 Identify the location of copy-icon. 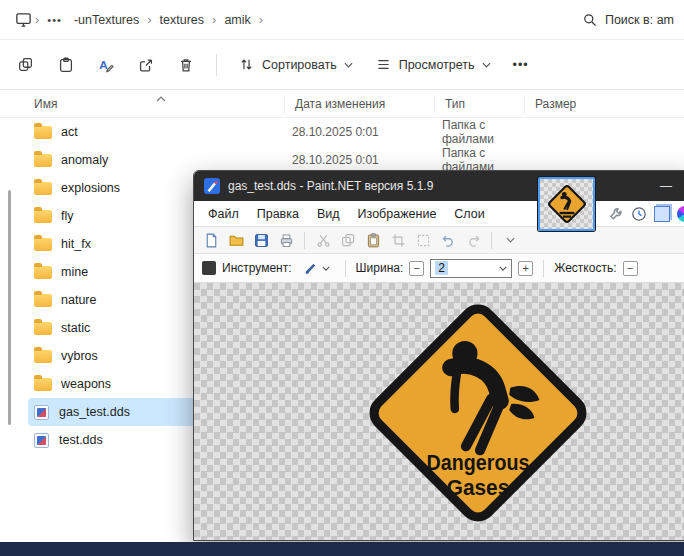
(26, 65).